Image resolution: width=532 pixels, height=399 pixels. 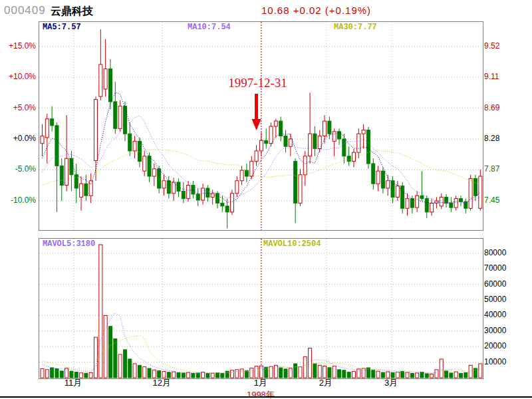 What do you see at coordinates (355, 27) in the screenshot?
I see `ma30-legend: MA30:7.77` at bounding box center [355, 27].